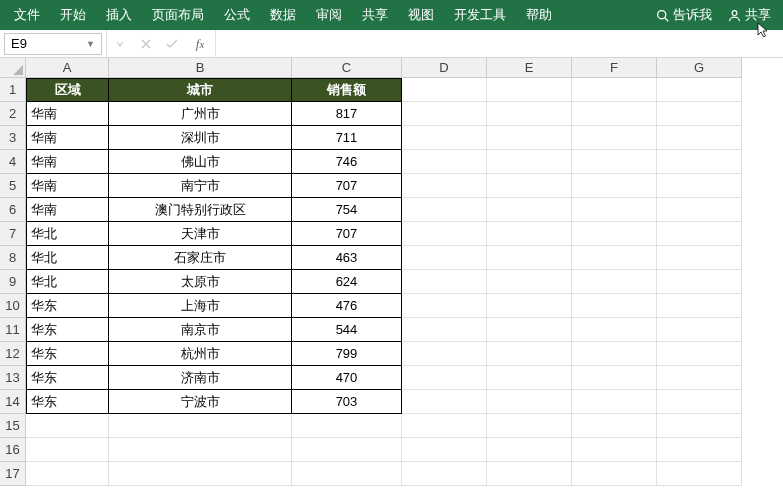 Image resolution: width=783 pixels, height=500 pixels. Describe the element at coordinates (347, 162) in the screenshot. I see `cell: 746` at that location.